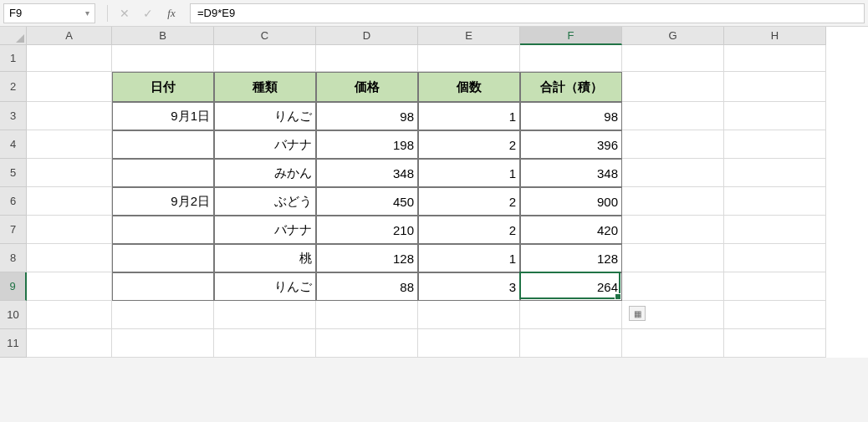  What do you see at coordinates (469, 343) in the screenshot?
I see `cell-E11` at bounding box center [469, 343].